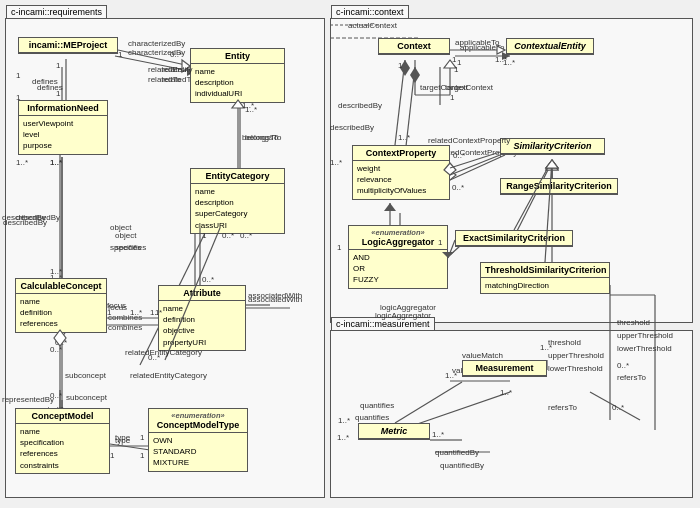 The width and height of the screenshot is (700, 508). I want to click on class-exactsimilaritycriterion-name: ExactSimilarityCriterion, so click(514, 238).